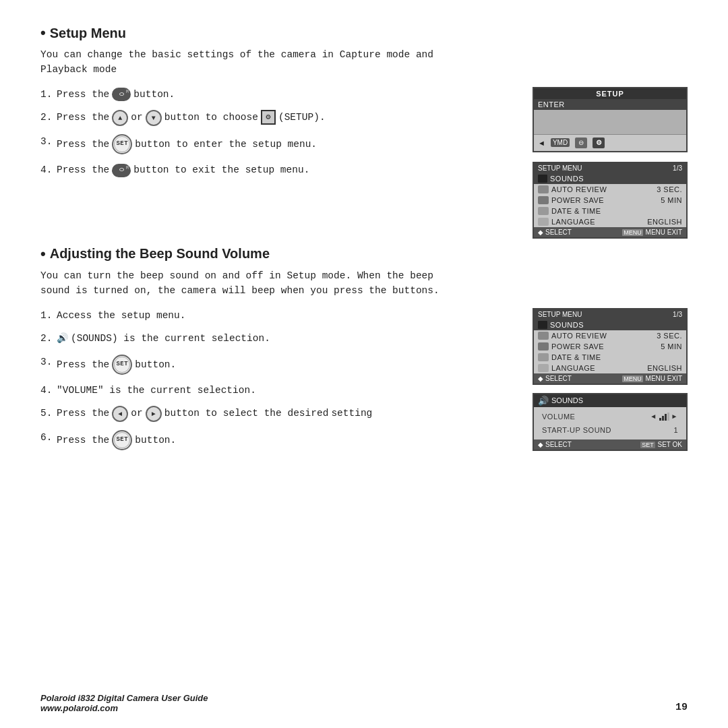 The image size is (728, 728). What do you see at coordinates (280, 390) in the screenshot?
I see `beep-step-4: 4. "VOLUME" is the current selection.` at bounding box center [280, 390].